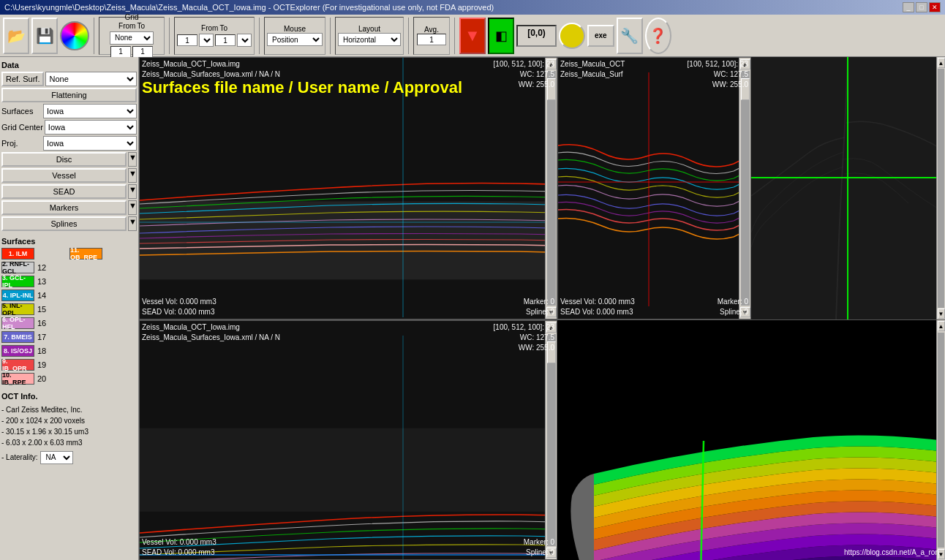  What do you see at coordinates (90, 143) in the screenshot?
I see `proj-select: Iowa` at bounding box center [90, 143].